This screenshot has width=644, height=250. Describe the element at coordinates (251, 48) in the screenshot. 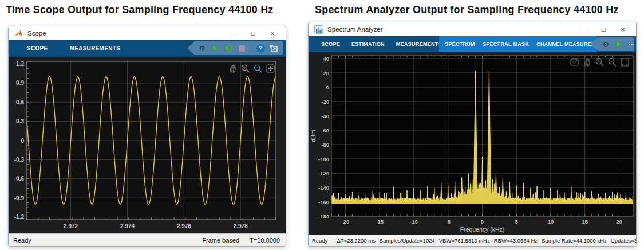

I see `toolbar-separator` at that location.